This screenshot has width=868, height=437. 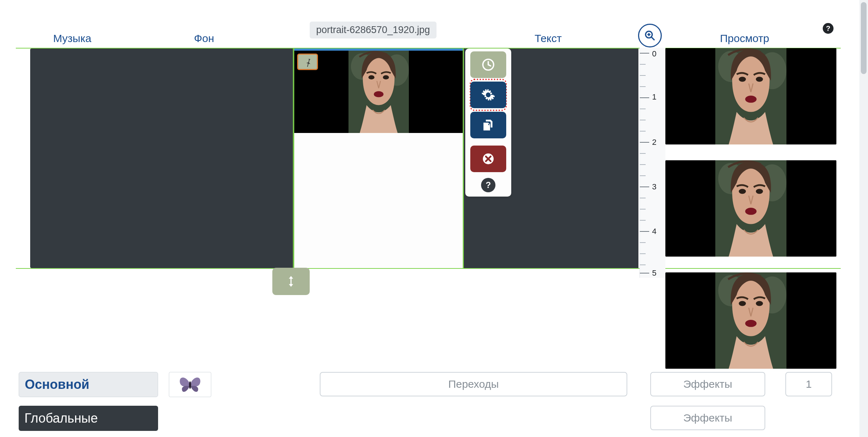 What do you see at coordinates (751, 208) in the screenshot?
I see `preview-column` at bounding box center [751, 208].